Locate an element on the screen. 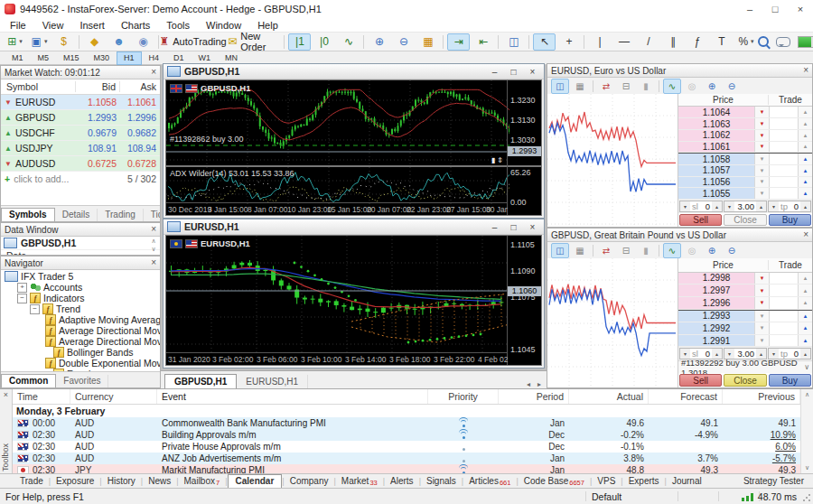 The width and height of the screenshot is (813, 504). calendar-event-row: 02:30AUDANZ Job Advertisements m/mJan3.8… is located at coordinates (406, 459).